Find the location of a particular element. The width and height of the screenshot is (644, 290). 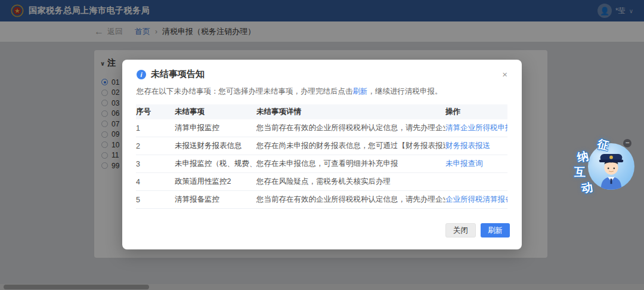

mascot-officer-icon is located at coordinates (611, 166).